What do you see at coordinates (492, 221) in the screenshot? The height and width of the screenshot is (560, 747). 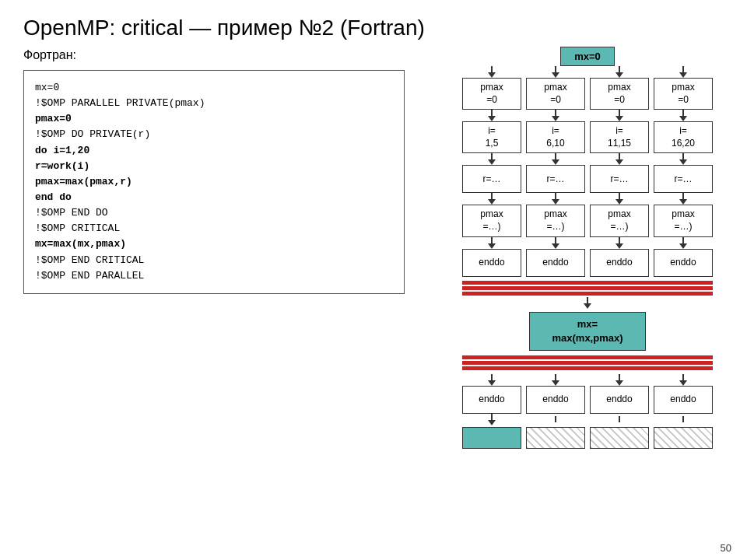 I see `pmax2-cell-1: pmax=…)` at bounding box center [492, 221].